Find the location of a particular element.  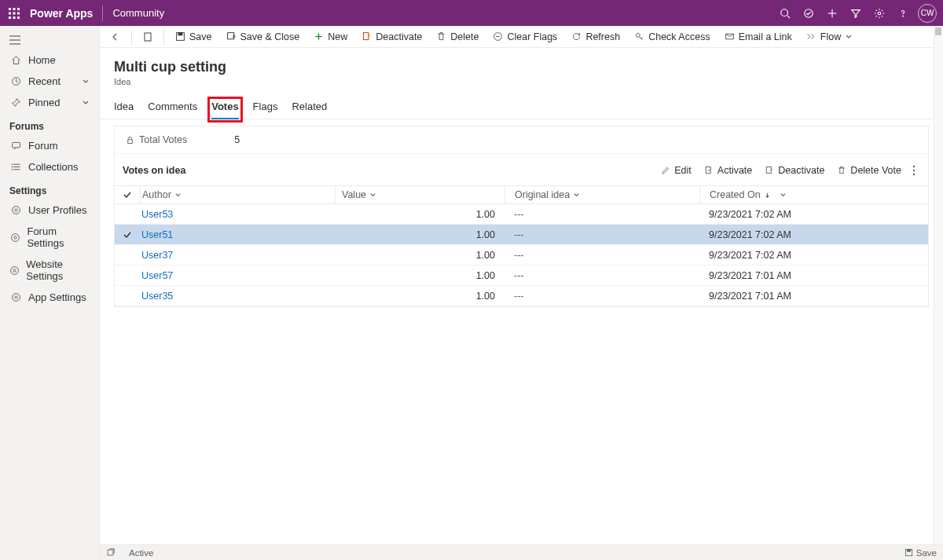

table-row: User571.00---9/23/2021 7:01 AM is located at coordinates (522, 276).